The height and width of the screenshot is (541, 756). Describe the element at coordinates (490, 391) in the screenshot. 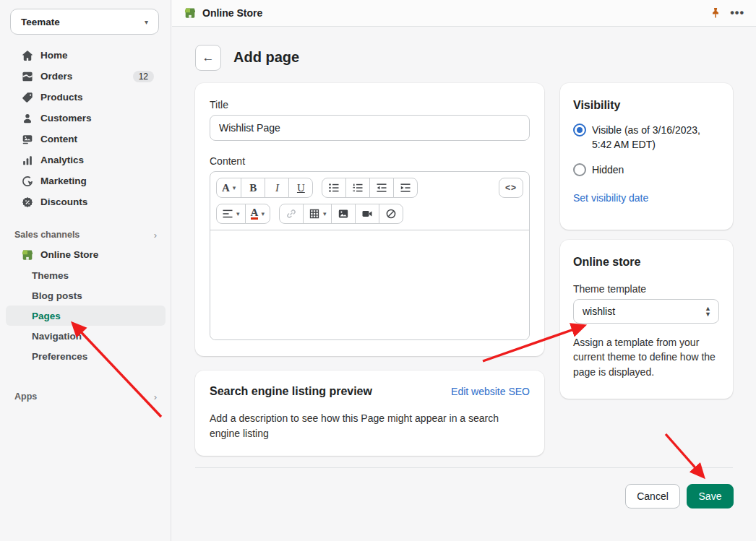

I see `edit-website-seo-link: Edit website SEO` at that location.